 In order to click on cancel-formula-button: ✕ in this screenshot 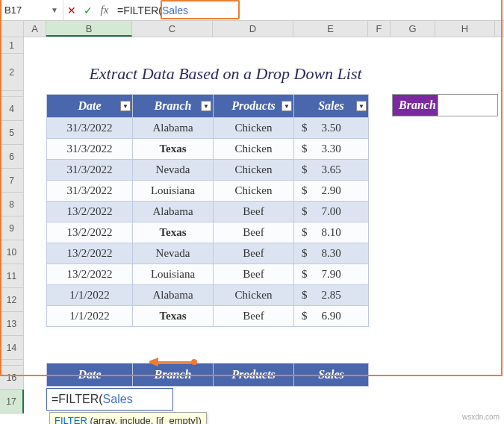, I will do `click(72, 10)`.